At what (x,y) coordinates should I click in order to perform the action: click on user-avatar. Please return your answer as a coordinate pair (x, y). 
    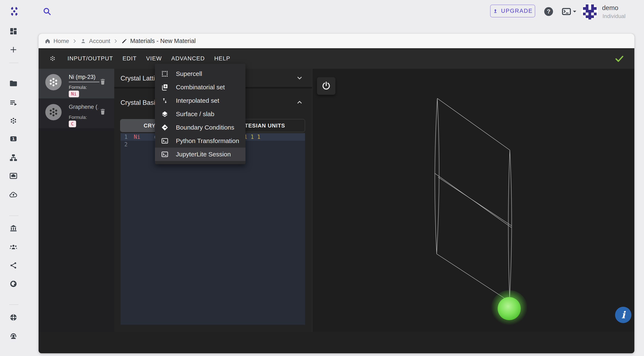
    Looking at the image, I should click on (590, 12).